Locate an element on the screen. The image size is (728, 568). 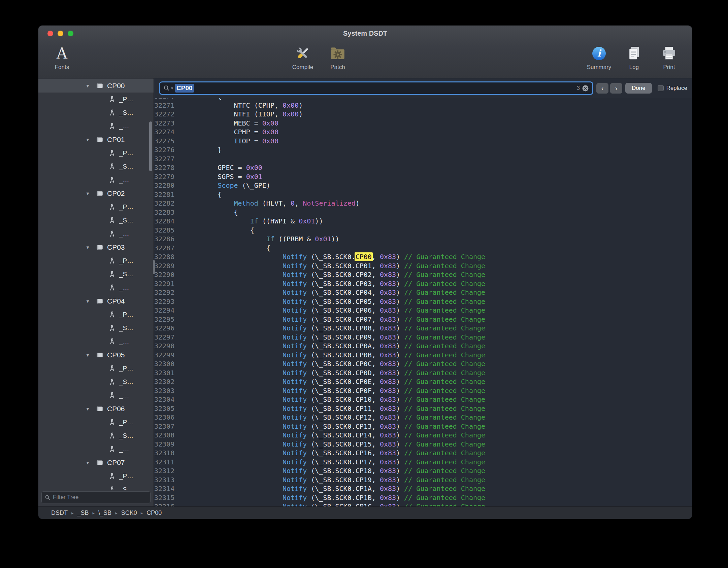
find-bar: ▾ CP00 3 ‹ › Done is located at coordinates (423, 88).